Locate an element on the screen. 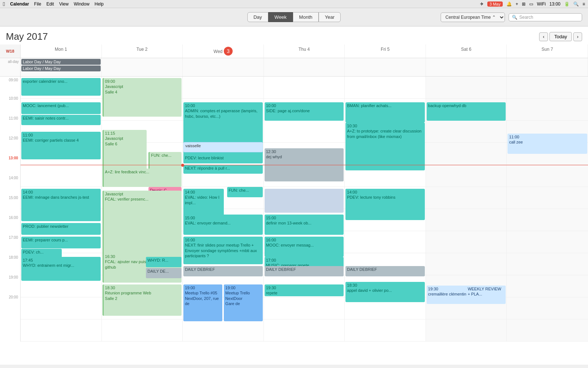  day-col-fri: BMAN: planifier achats... 10:30A+Z: to p… is located at coordinates (385, 209).